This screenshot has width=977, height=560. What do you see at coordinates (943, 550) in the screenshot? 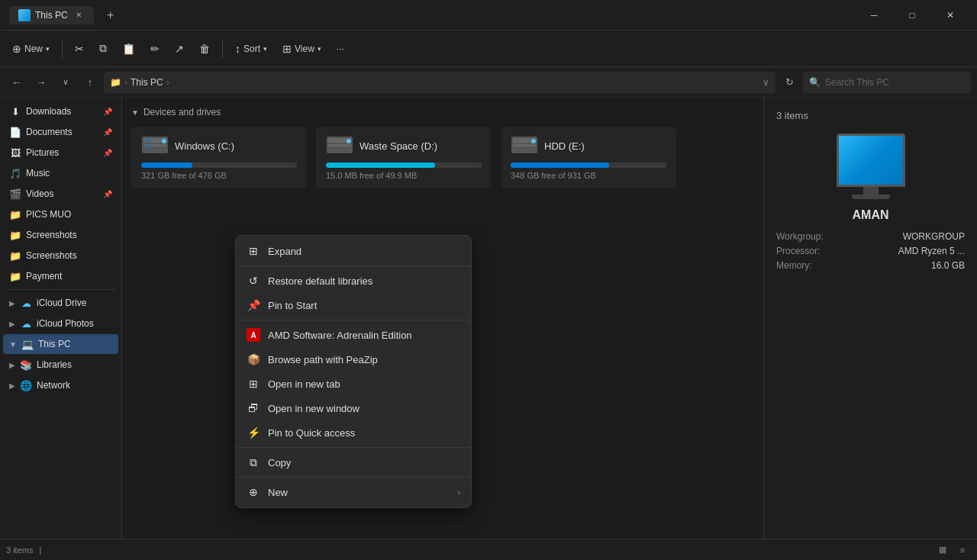
I see `status-grid-view-btn: ▦` at bounding box center [943, 550].